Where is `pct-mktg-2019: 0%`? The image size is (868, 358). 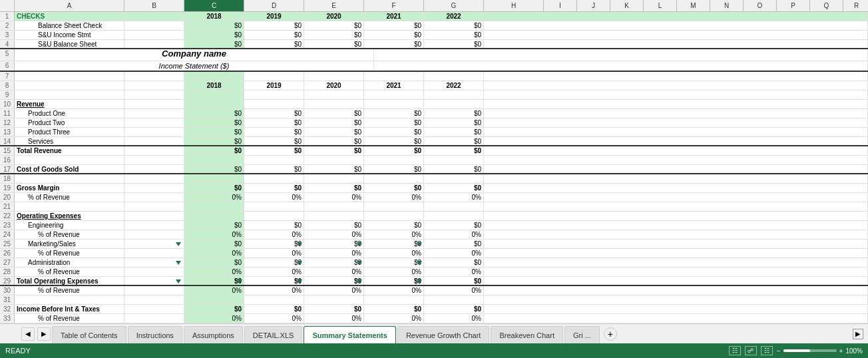 pct-mktg-2019: 0% is located at coordinates (274, 253).